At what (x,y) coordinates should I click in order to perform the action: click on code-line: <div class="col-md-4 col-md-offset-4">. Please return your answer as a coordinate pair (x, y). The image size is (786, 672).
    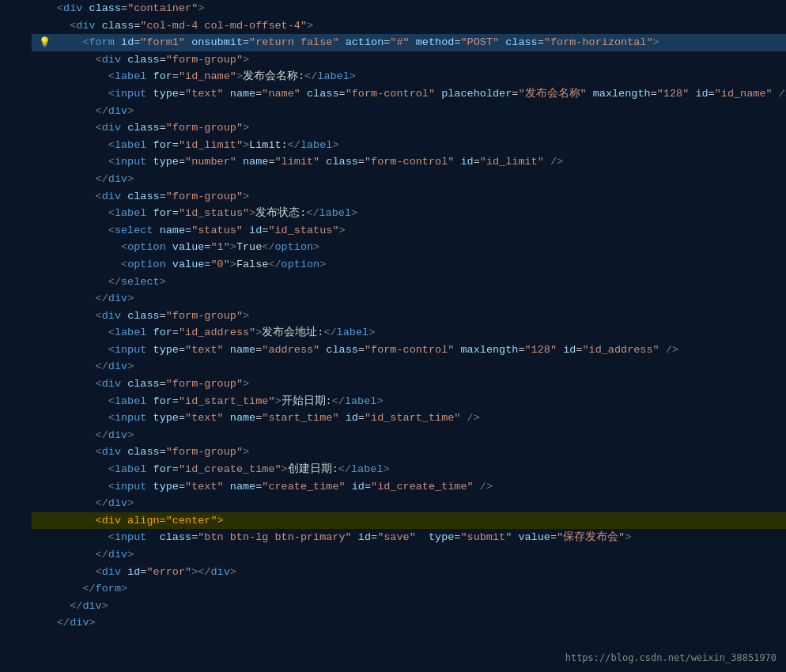
    Looking at the image, I should click on (409, 26).